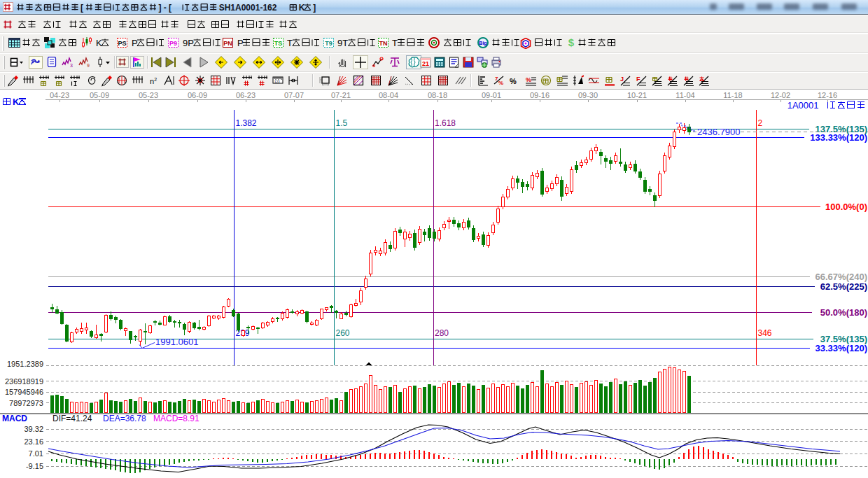 This screenshot has height=478, width=868. What do you see at coordinates (27, 403) in the screenshot?
I see `svg-text: 78972973` at bounding box center [27, 403].